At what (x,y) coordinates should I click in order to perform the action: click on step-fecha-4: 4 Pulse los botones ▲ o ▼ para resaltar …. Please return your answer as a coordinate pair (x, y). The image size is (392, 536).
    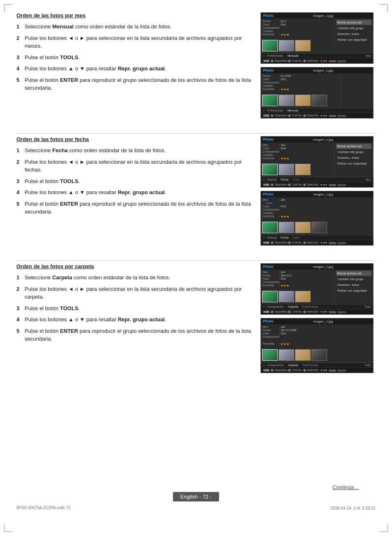
    Looking at the image, I should click on (135, 193).